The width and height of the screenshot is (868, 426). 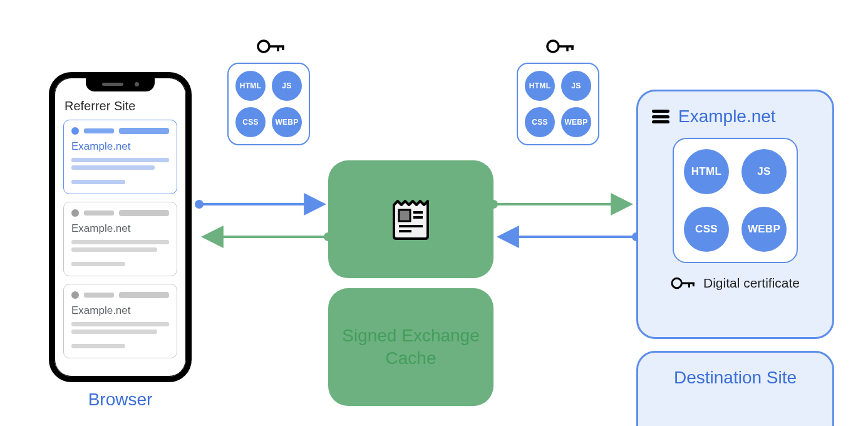 I want to click on browser-phone: Referrer Site Example.net Example.net E, so click(x=120, y=227).